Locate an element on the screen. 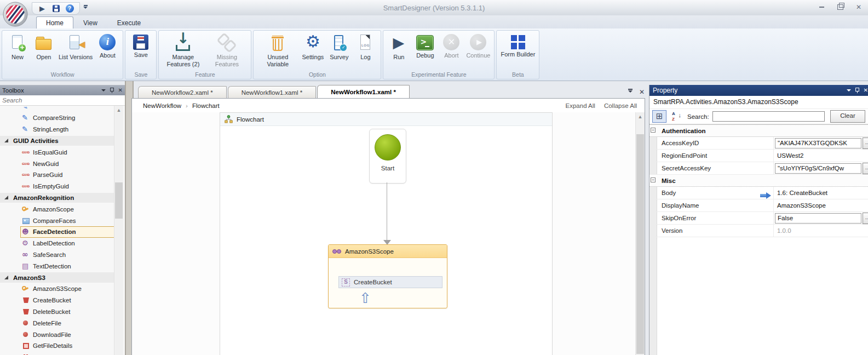  canvas-scrollbar: ▲ is located at coordinates (640, 233).